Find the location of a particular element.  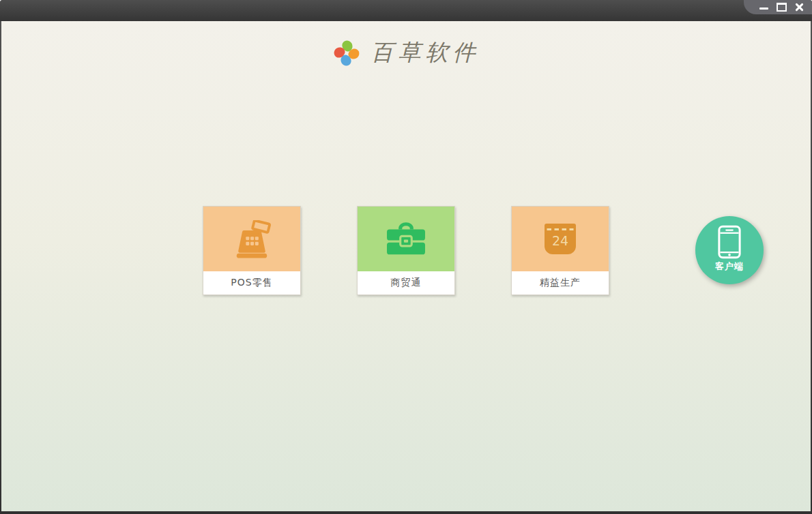

product-label: 商贸通 is located at coordinates (406, 283).